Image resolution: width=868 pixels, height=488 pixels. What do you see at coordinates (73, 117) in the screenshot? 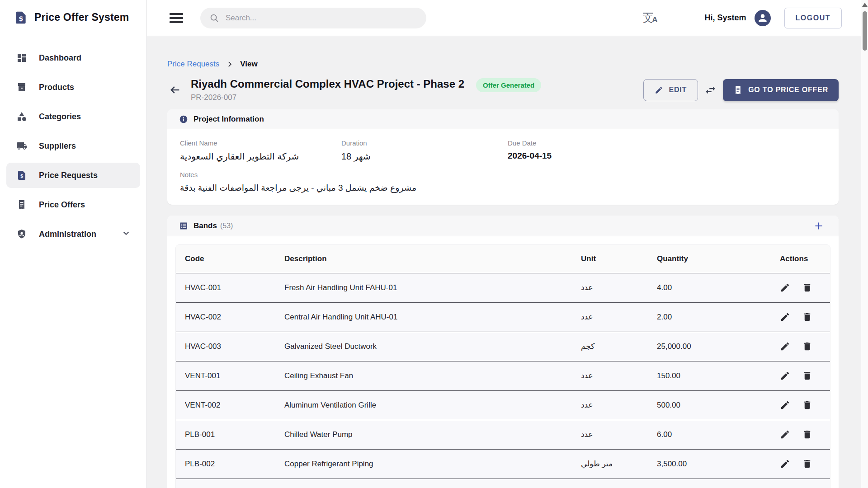
I see `sidebar-item-categories: Categories` at bounding box center [73, 117].